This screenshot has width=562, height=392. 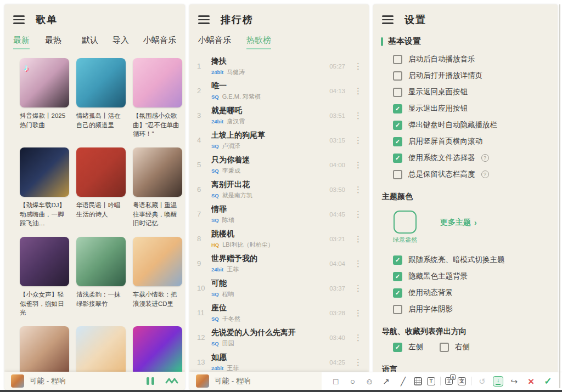 What do you see at coordinates (21, 42) in the screenshot?
I see `tab-newest: 最新` at bounding box center [21, 42].